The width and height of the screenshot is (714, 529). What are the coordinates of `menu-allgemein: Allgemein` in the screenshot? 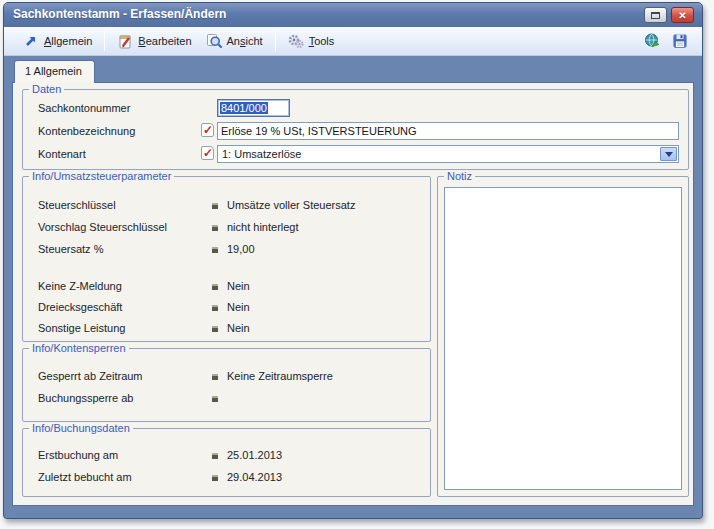 It's located at (58, 41).